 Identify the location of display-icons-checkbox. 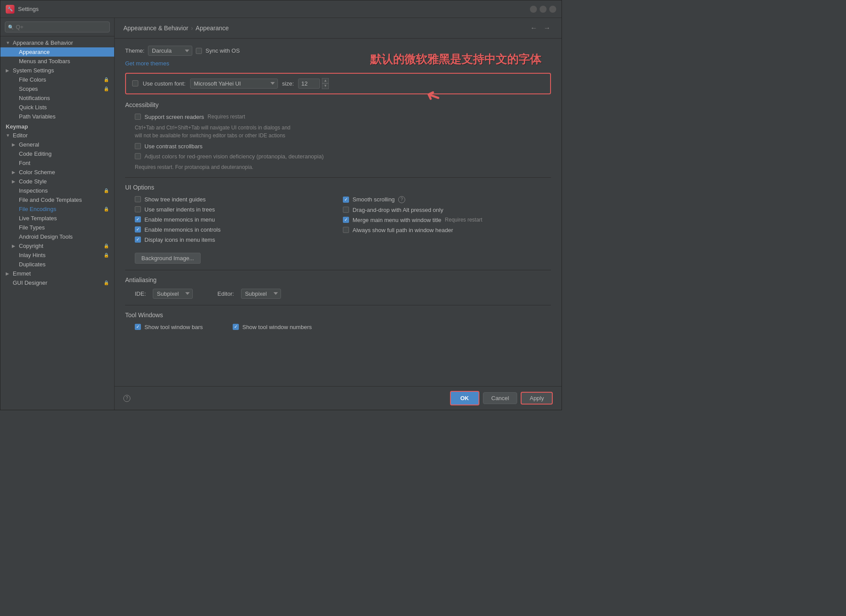
(138, 240).